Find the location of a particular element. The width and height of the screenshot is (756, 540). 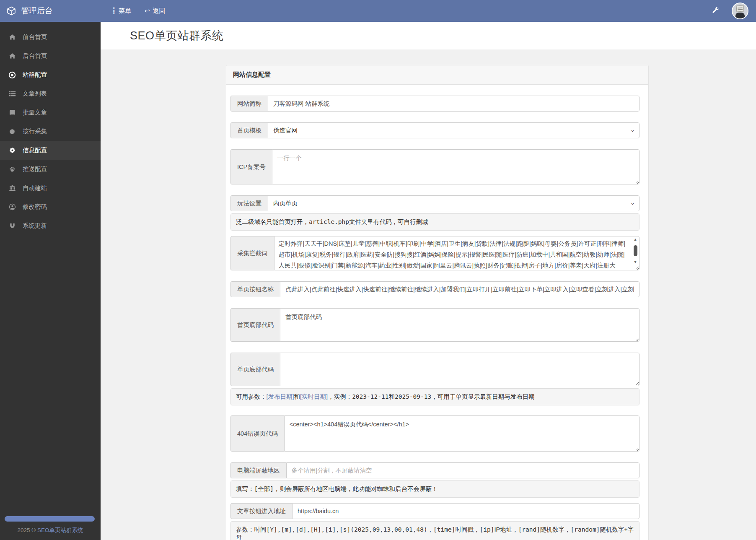

block-words-label: 采集拦截词 is located at coordinates (252, 253).